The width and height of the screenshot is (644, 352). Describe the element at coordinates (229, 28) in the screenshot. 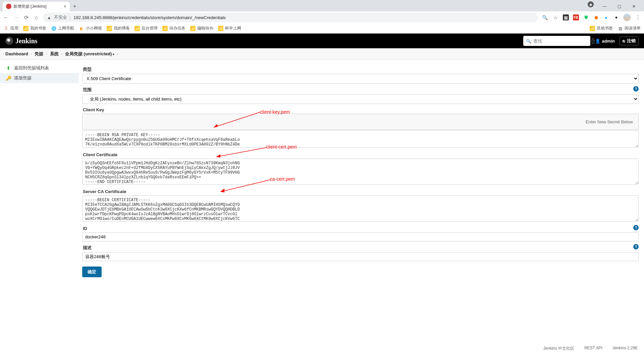

I see `bookmark-item: 📁科学上网` at that location.